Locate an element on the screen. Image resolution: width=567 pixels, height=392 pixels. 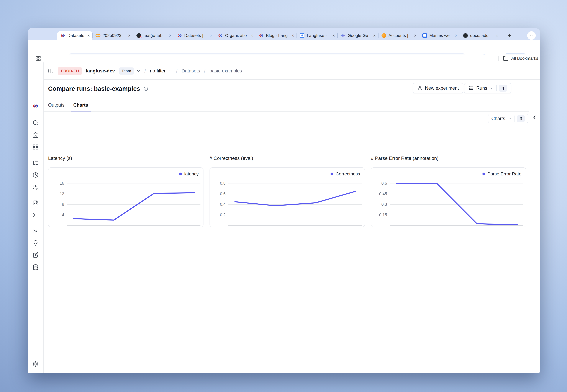
chart-title-correctness: # Correctness (eval) is located at coordinates (231, 158).